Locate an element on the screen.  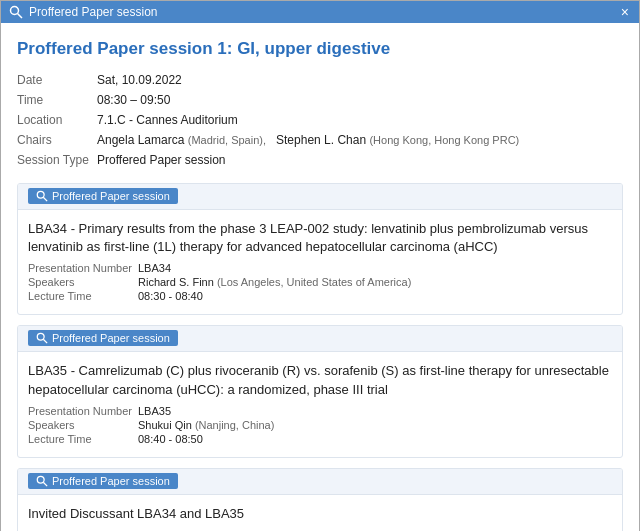
badge-label-2: Proffered Paper session is located at coordinates (111, 481).